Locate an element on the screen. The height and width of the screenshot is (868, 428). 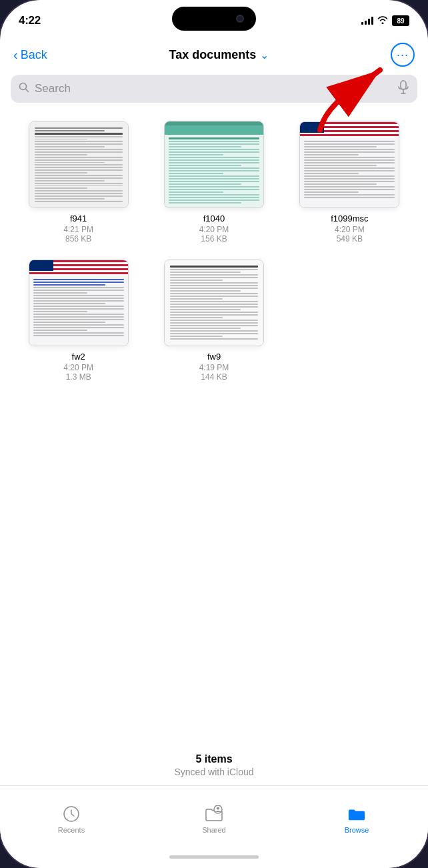
list-item: f941 4:21 PM 856 KB is located at coordinates (79, 185).